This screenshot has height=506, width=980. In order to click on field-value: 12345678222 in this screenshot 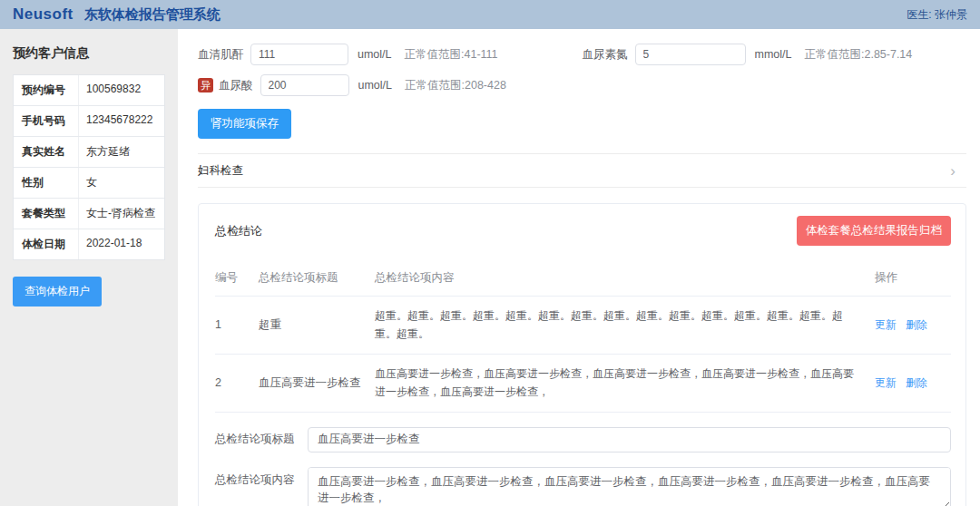, I will do `click(122, 122)`.